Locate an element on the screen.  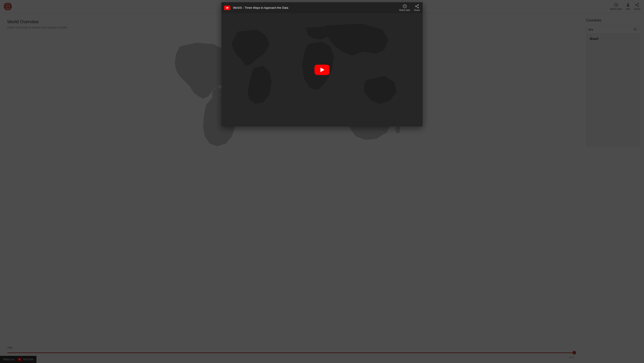
youtube-player: WeSIS - Three Ways to Approach the Data … is located at coordinates (322, 64).